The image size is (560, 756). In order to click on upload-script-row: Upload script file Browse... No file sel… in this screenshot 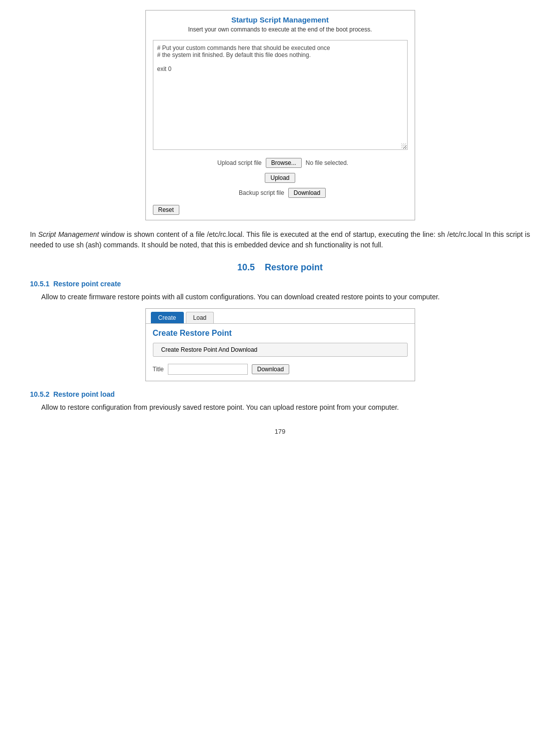, I will do `click(280, 163)`.